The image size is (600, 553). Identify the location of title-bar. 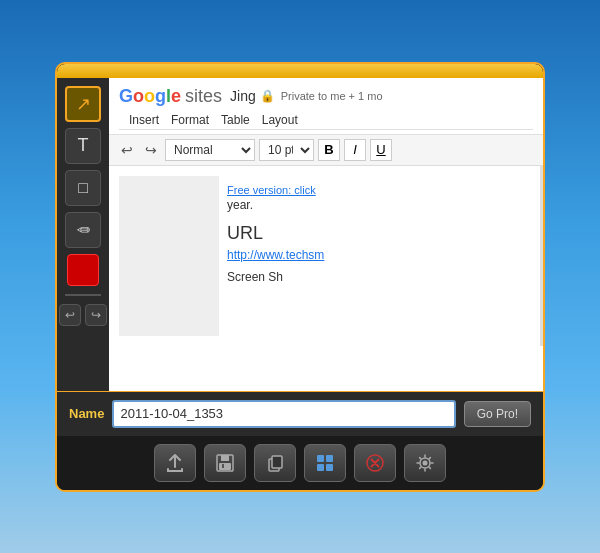
(300, 71).